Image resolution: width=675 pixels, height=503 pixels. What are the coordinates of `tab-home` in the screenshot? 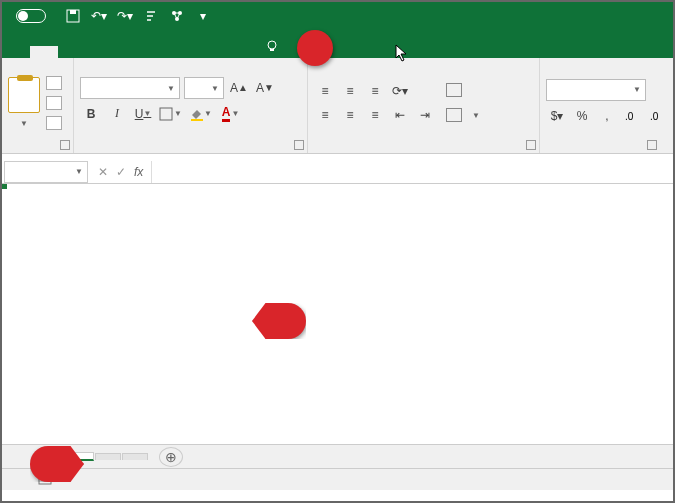 It's located at (44, 52).